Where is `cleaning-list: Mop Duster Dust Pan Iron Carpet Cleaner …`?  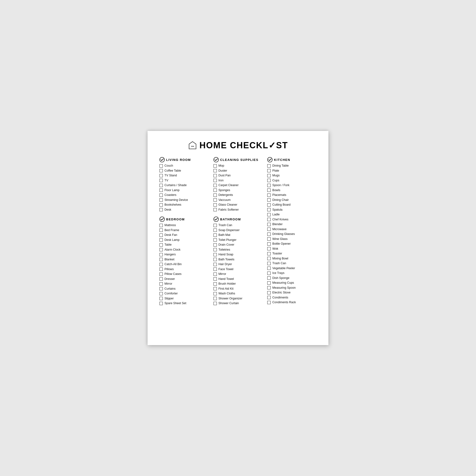 cleaning-list: Mop Duster Dust Pan Iron Carpet Cleaner … is located at coordinates (238, 188).